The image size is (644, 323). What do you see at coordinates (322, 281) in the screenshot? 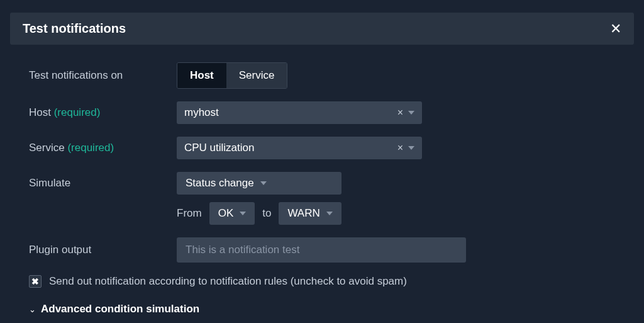
I see `row-send-notification: ✖ Send out notification according to not…` at bounding box center [322, 281].